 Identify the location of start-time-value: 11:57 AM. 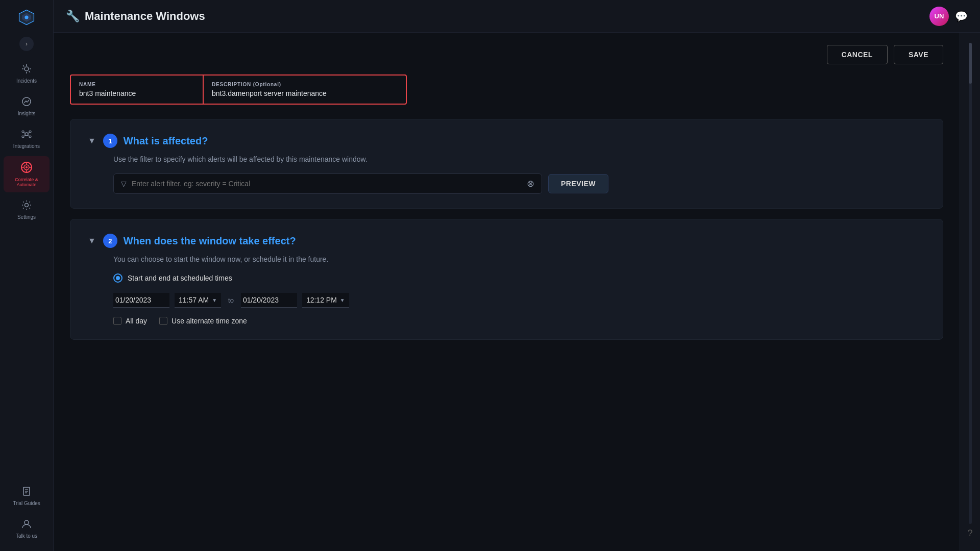
(194, 300).